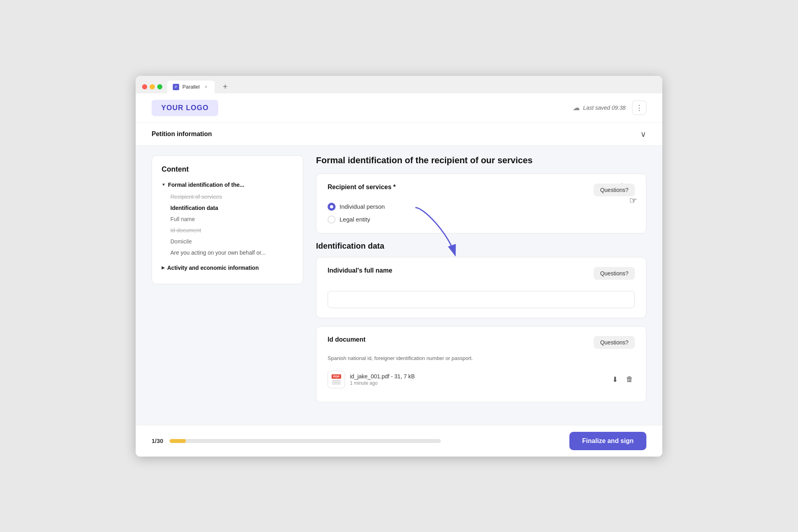  Describe the element at coordinates (176, 87) in the screenshot. I see `tab-favicon: P` at that location.